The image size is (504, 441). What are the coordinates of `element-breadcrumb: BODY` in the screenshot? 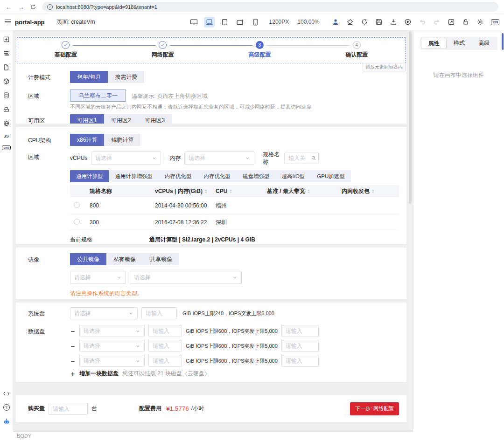 It's located at (24, 436).